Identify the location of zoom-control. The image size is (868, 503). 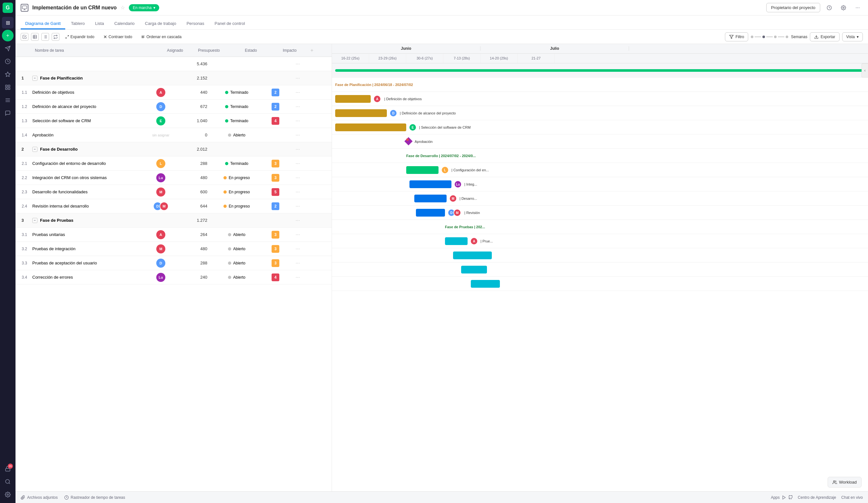
(769, 37).